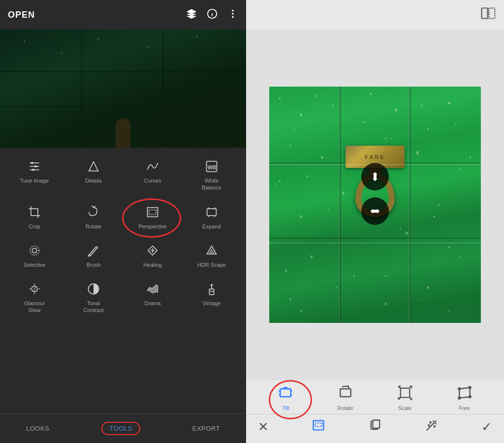  What do you see at coordinates (488, 15) in the screenshot?
I see `compare-icon` at bounding box center [488, 15].